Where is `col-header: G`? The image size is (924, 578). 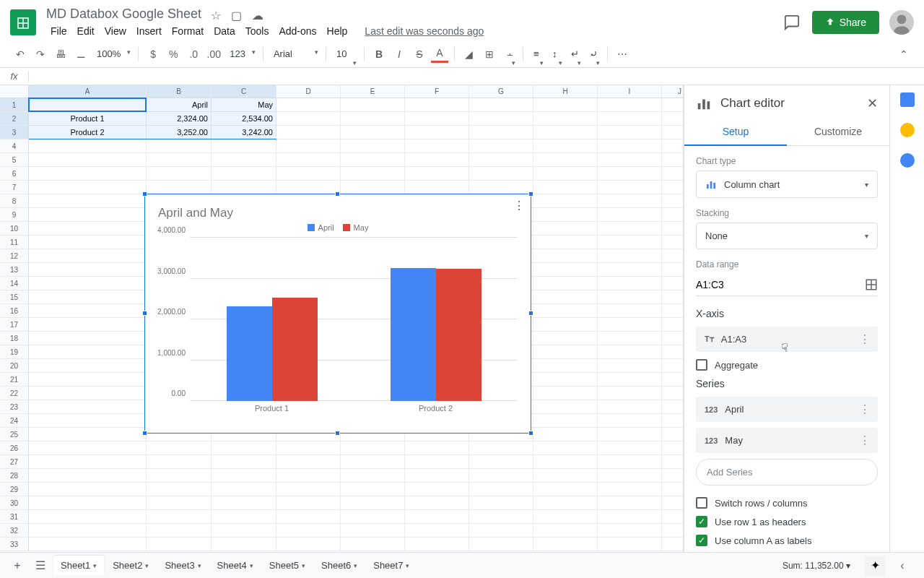
col-header: G is located at coordinates (501, 92).